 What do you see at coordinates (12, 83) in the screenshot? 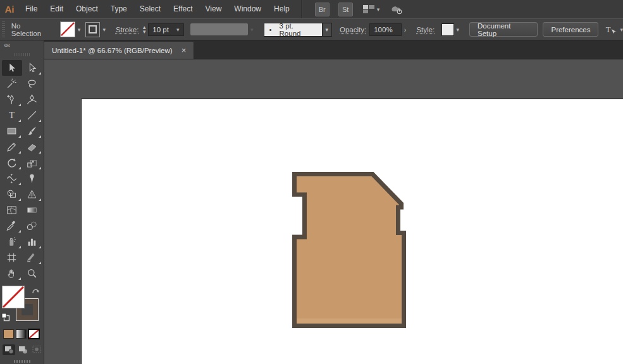
I see `tool-magic-wand-tool` at bounding box center [12, 83].